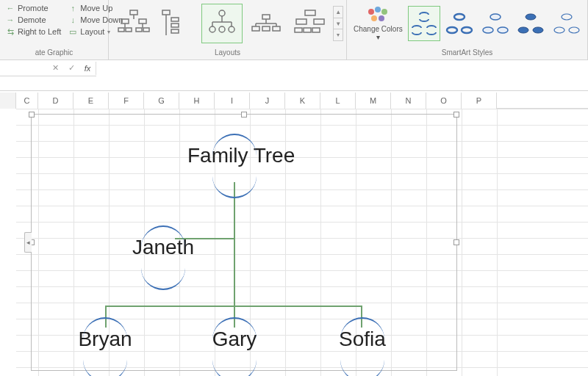 The image size is (588, 376). What do you see at coordinates (232, 101) in the screenshot?
I see `column-header: I` at bounding box center [232, 101].